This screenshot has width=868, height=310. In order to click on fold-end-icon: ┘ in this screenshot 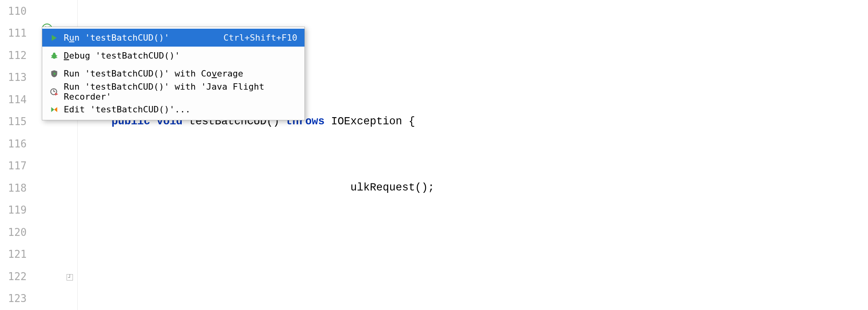, I will do `click(70, 277)`.